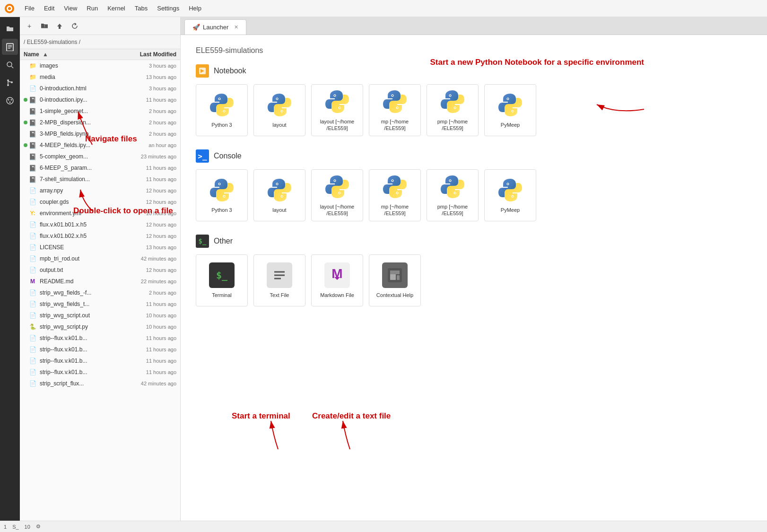 This screenshot has width=767, height=532. I want to click on file-list-item: 📄 strip_script_flux... 42 minutes ago, so click(100, 384).